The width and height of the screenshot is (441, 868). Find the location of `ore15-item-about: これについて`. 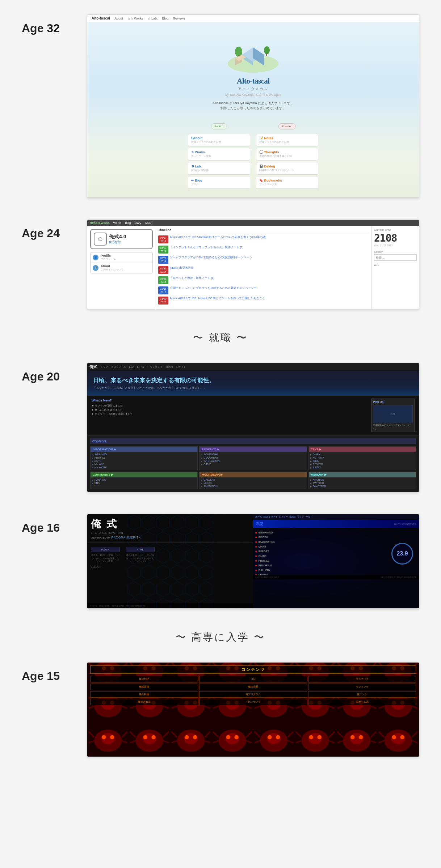

ore15-item-about: これについて is located at coordinates (253, 702).